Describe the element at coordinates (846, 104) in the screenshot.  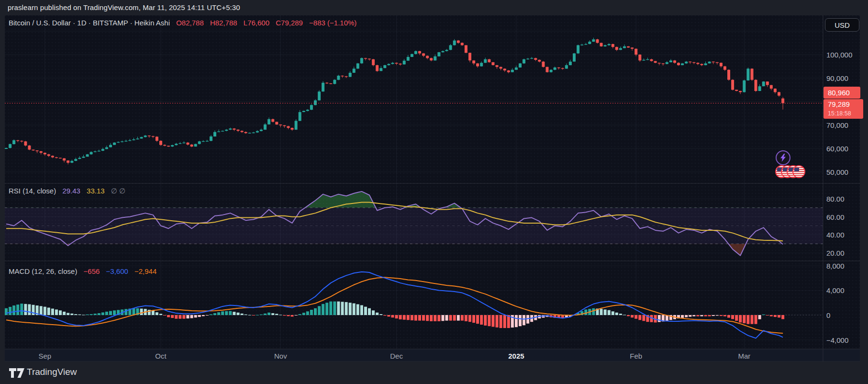
I see `ha-close-price: 79,289` at that location.